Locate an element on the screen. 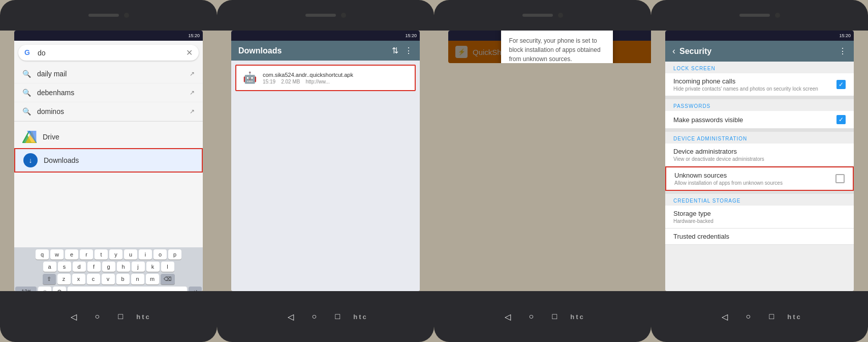 This screenshot has width=868, height=342. key-n: n is located at coordinates (138, 279).